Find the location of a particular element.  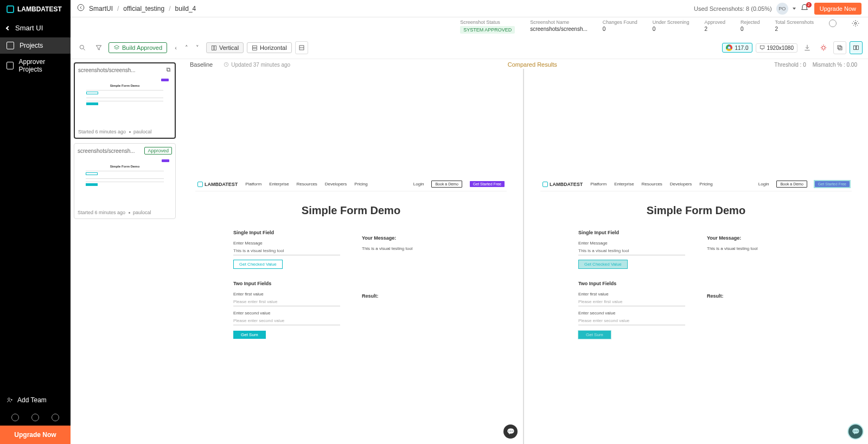

used-screenshots: Used Screenshots: 8 (0.05%) is located at coordinates (733, 9).